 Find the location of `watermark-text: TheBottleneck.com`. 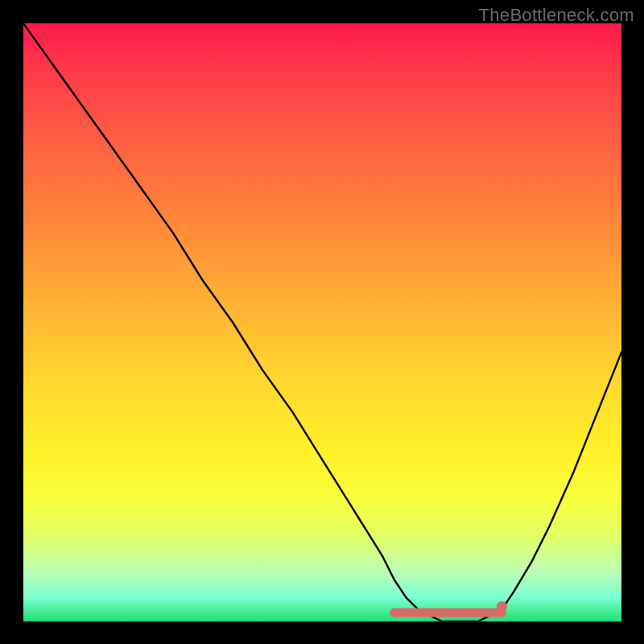

watermark-text: TheBottleneck.com is located at coordinates (557, 15).